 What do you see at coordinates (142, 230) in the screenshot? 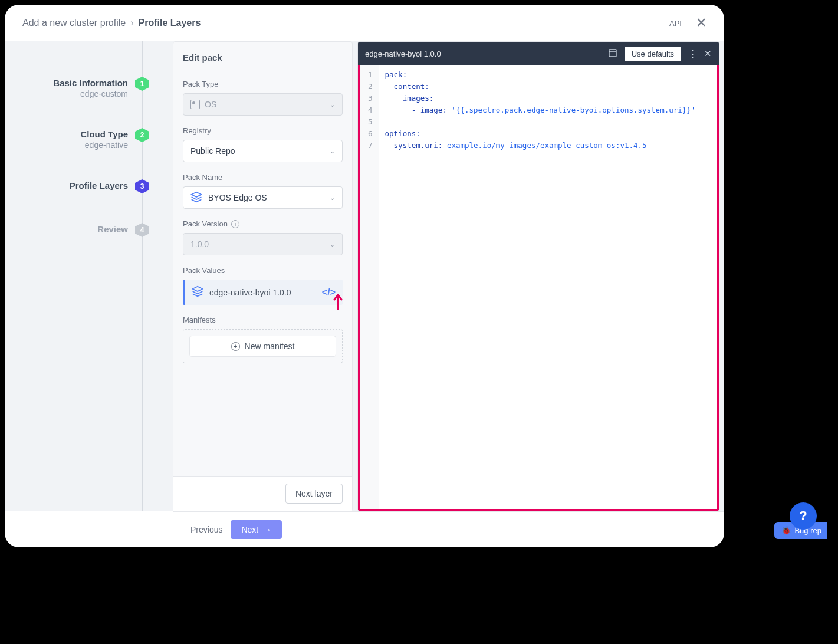
I see `hexagon-icon: 4` at bounding box center [142, 230].